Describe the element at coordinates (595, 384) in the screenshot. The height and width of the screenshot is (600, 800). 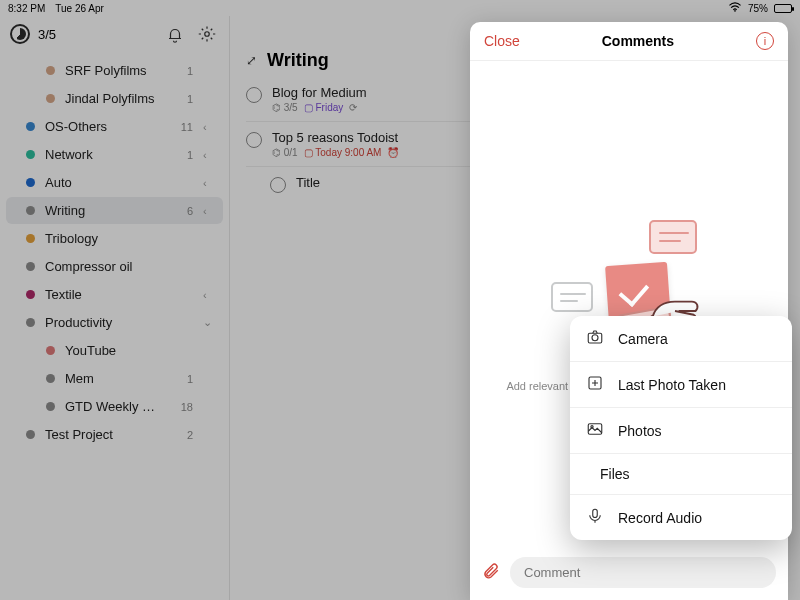
I see `last-photo-icon` at that location.